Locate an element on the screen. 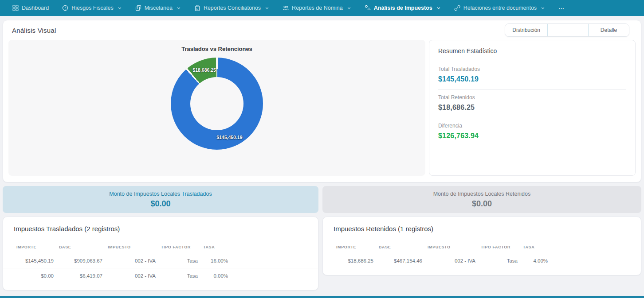 This screenshot has width=644, height=298. nav-item-reportes-conciliatorios: Reportes Conciliatorios is located at coordinates (232, 8).